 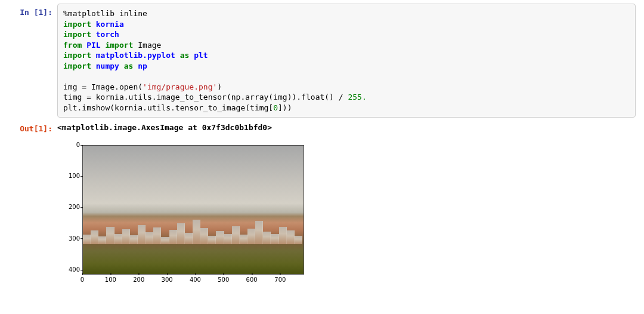 What do you see at coordinates (138, 280) in the screenshot?
I see `xtick-label: 200` at bounding box center [138, 280].